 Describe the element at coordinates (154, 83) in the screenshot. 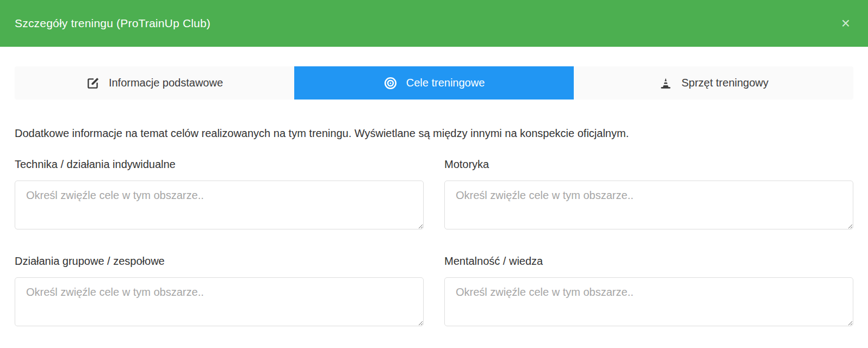

I see `tab-informacje-podstawowe: Informacje podstawowe` at that location.